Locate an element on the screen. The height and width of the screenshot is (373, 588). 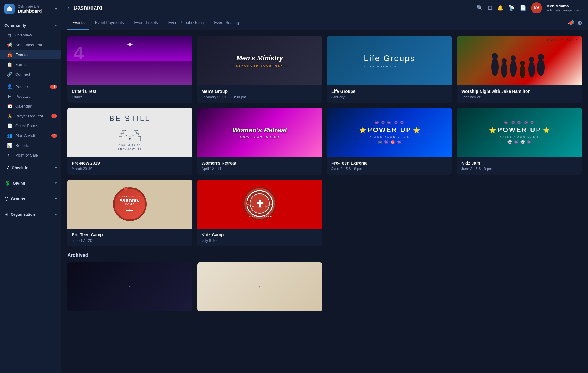
add-event-icon: ⊕ is located at coordinates (579, 23).